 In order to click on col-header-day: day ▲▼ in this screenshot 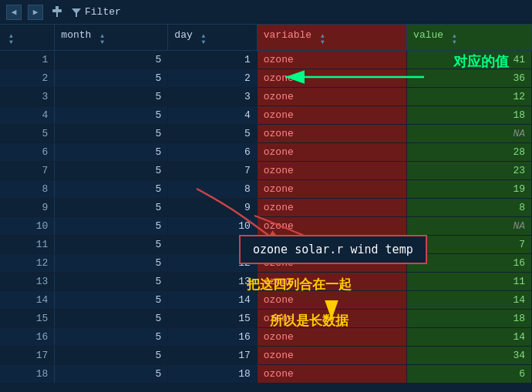, I will do `click(213, 38)`.